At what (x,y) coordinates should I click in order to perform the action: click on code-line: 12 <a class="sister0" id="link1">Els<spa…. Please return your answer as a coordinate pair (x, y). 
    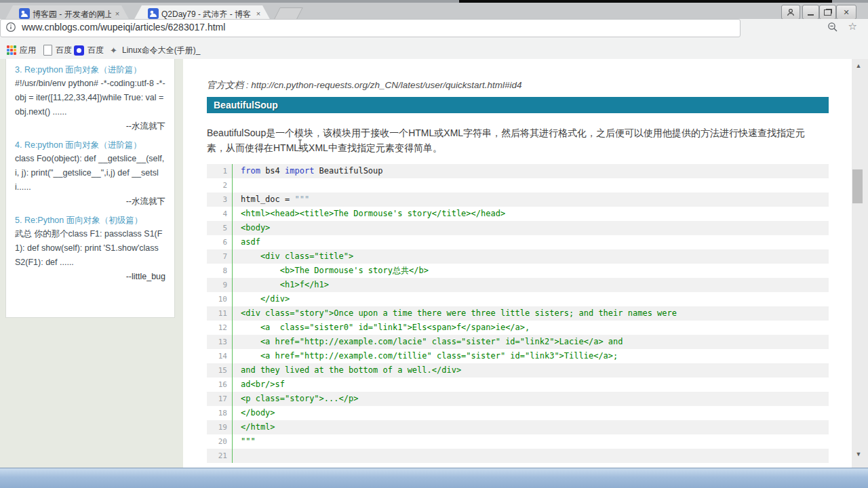
    Looking at the image, I should click on (518, 328).